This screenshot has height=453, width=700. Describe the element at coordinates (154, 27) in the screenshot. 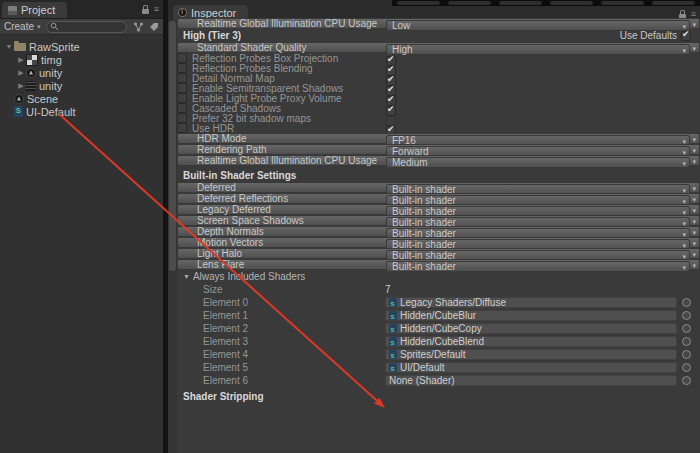

I see `search-by-label-icon` at that location.